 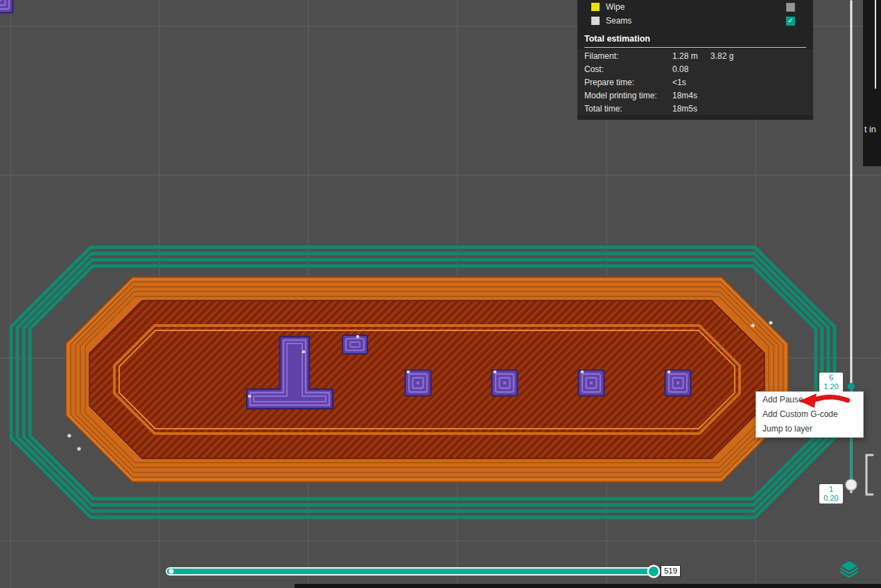 I want to click on stat-value: 1.28 m, so click(x=692, y=56).